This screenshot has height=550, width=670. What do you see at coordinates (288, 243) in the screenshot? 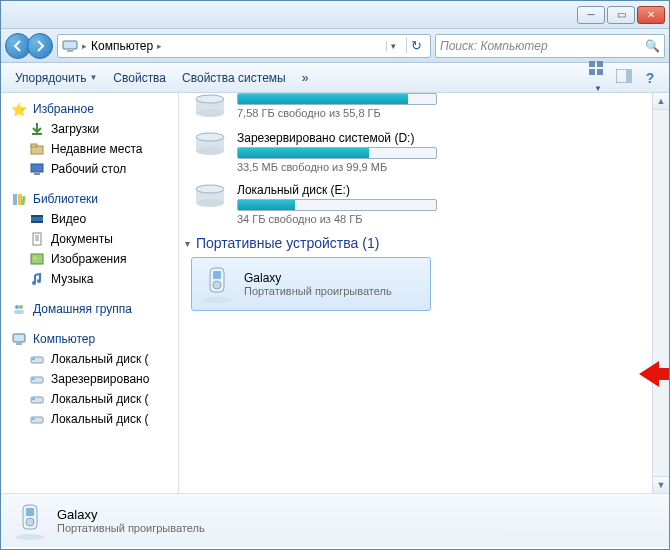
I see `section-title: Портативные устройства (1)` at bounding box center [288, 243].